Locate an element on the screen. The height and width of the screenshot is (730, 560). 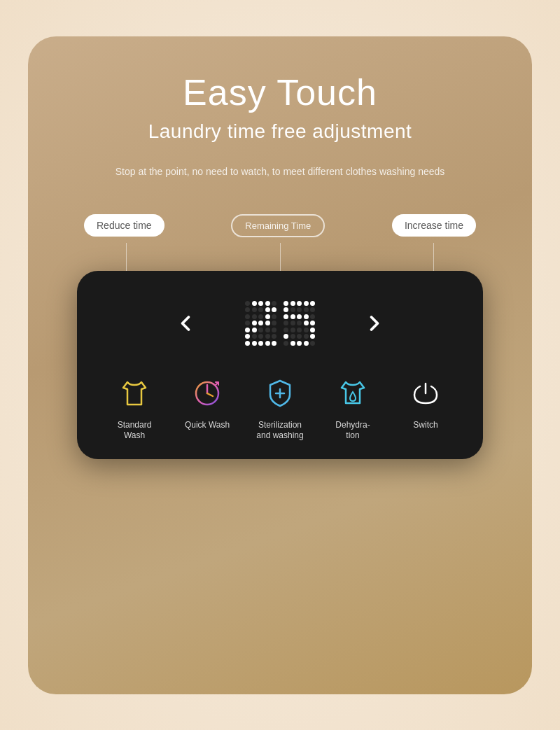
dehydration-item: Dehydra-tion is located at coordinates (353, 407).